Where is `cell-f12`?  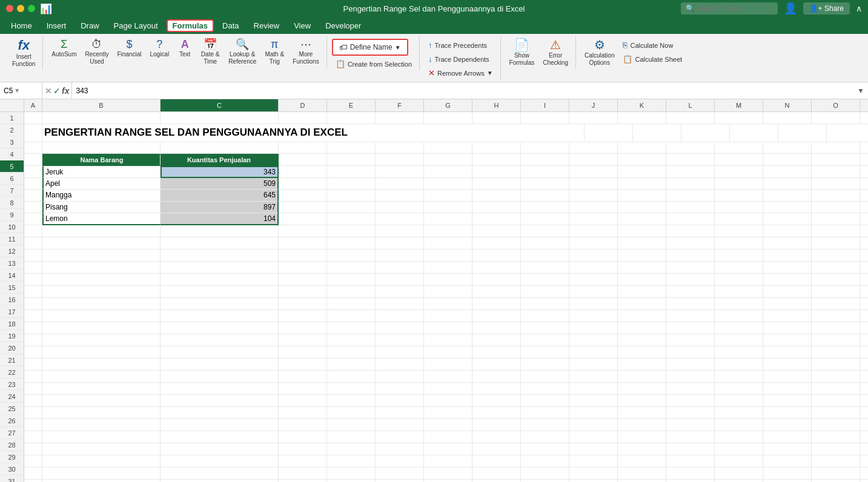 cell-f12 is located at coordinates (400, 256).